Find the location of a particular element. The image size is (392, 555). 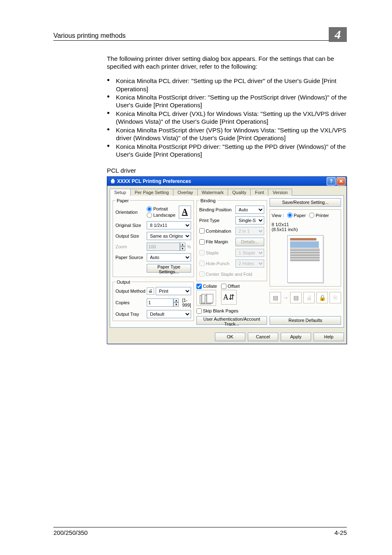

orientation-label: Orientation is located at coordinates (131, 212).